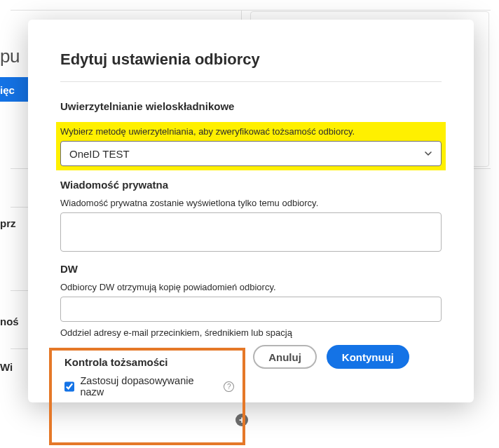 Image resolution: width=499 pixels, height=448 pixels. Describe the element at coordinates (251, 10) in the screenshot. I see `bg-divider` at that location.